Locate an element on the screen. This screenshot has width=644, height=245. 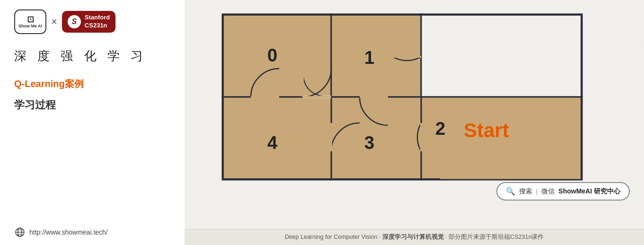
svg-text: 2 is located at coordinates (440, 129).